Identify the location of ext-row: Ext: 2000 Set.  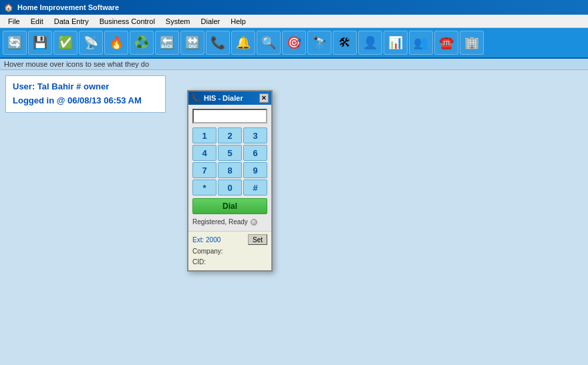
(230, 240).